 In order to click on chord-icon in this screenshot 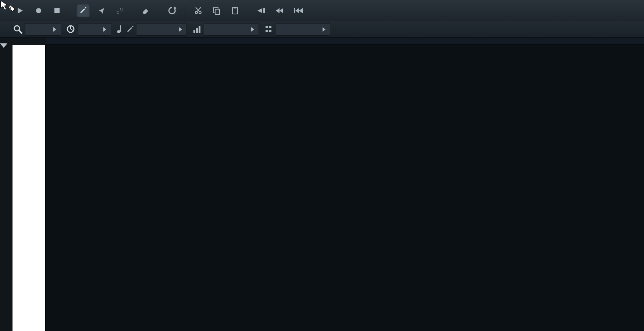, I will do `click(269, 29)`.